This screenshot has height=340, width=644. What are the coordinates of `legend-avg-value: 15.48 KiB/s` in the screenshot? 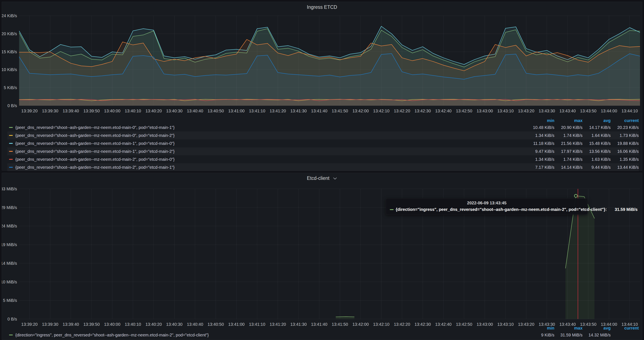 It's located at (596, 143).